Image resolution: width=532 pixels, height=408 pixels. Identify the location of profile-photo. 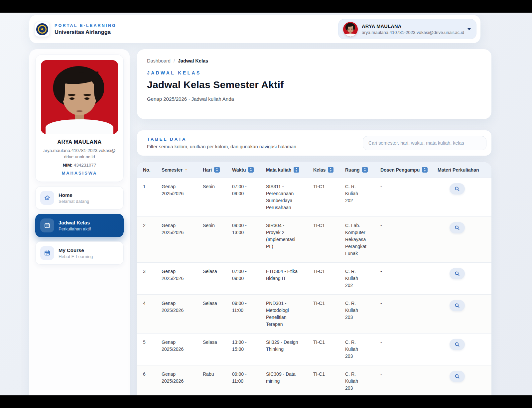
(79, 97).